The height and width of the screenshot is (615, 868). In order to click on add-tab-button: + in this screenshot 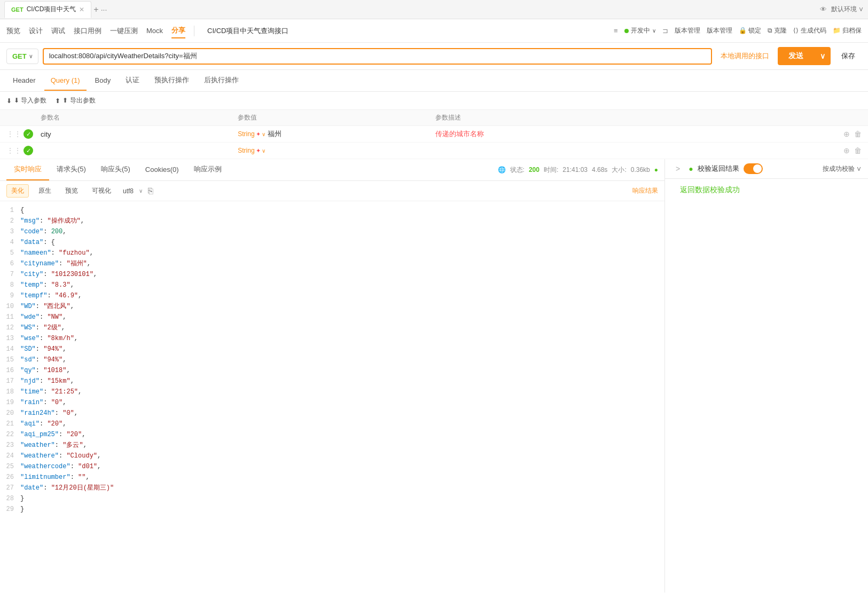, I will do `click(96, 10)`.